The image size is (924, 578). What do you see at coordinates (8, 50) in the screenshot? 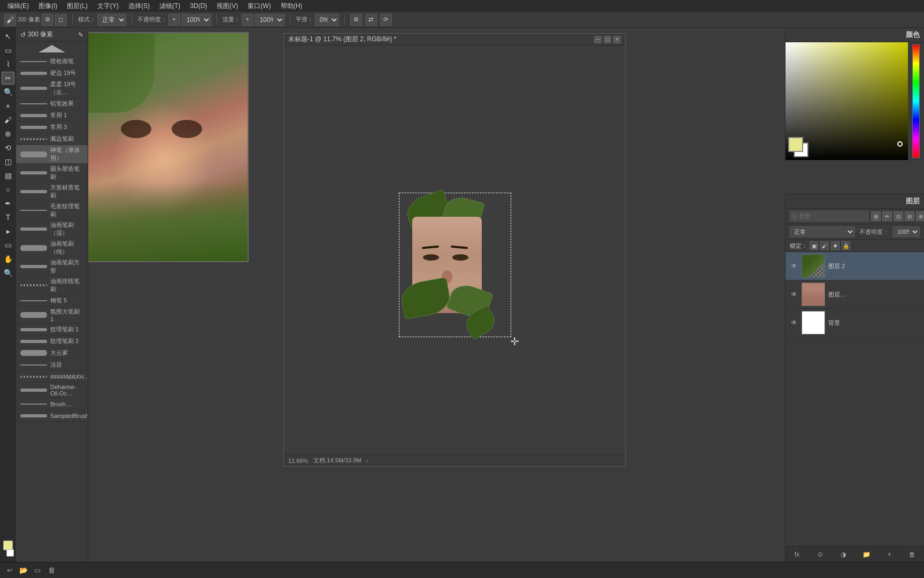
I see `select-rect-tool: ▭` at bounding box center [8, 50].